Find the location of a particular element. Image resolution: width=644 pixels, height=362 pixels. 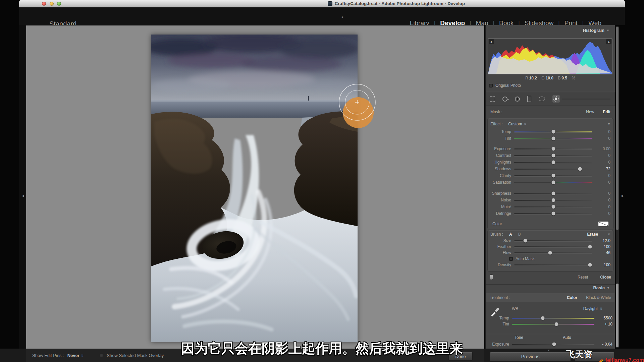

panel-switch-icon is located at coordinates (491, 277).